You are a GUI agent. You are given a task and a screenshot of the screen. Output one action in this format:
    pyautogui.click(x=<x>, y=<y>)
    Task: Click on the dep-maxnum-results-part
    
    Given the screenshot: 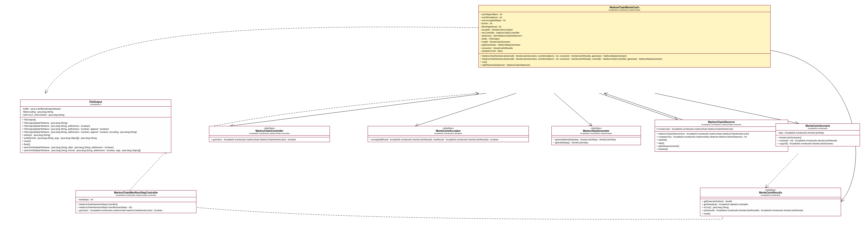 What is the action you would take?
    pyautogui.click(x=437, y=211)
    